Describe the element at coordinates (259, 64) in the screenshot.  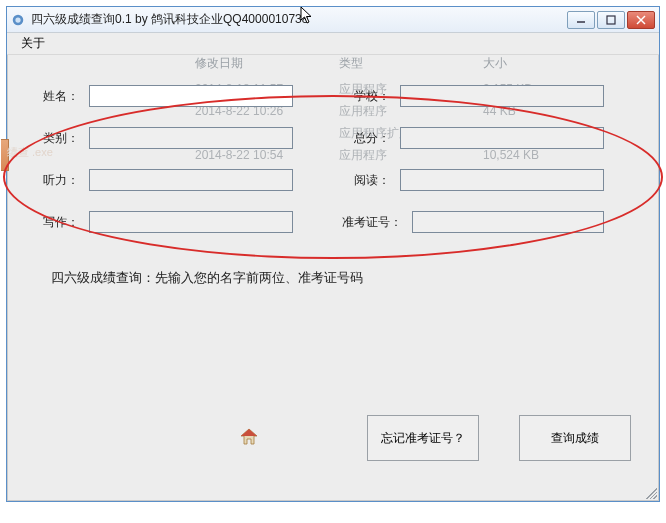
I see `ghost-date-header: 修改日期` at that location.